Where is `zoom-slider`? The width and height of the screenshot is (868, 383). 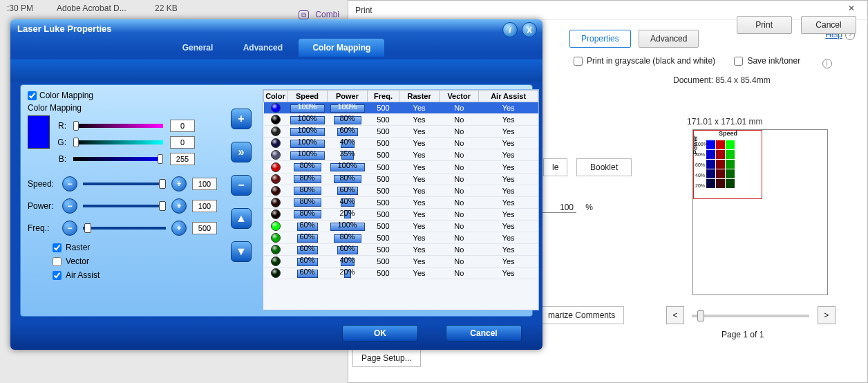 zoom-slider is located at coordinates (751, 316).